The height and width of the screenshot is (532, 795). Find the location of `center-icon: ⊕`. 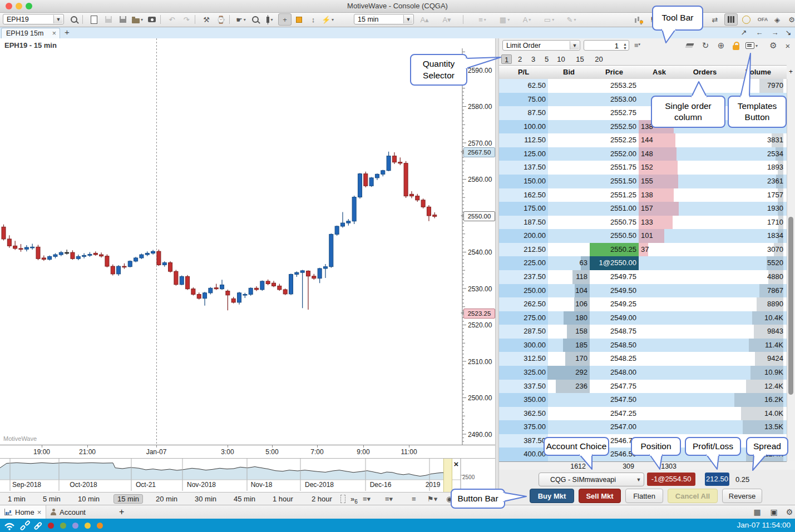

center-icon: ⊕ is located at coordinates (721, 46).